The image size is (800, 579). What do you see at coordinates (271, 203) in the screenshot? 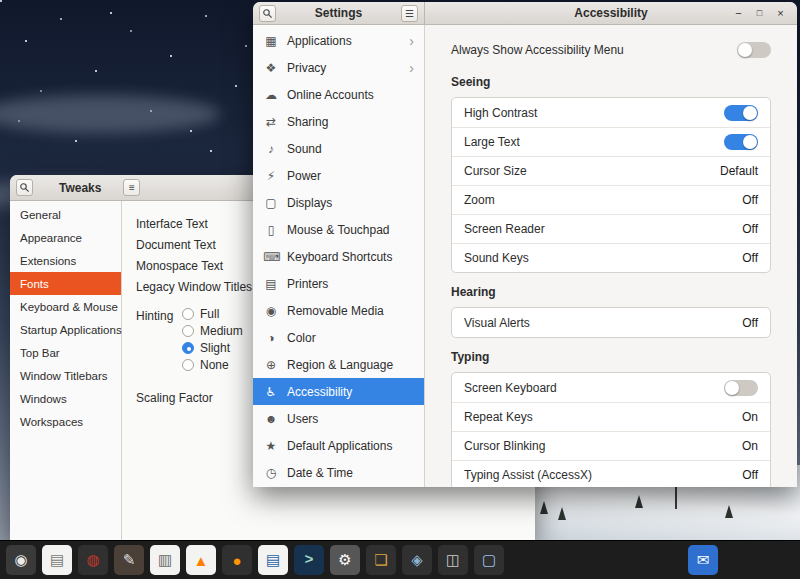
I see `displays-icon: ▢` at bounding box center [271, 203].